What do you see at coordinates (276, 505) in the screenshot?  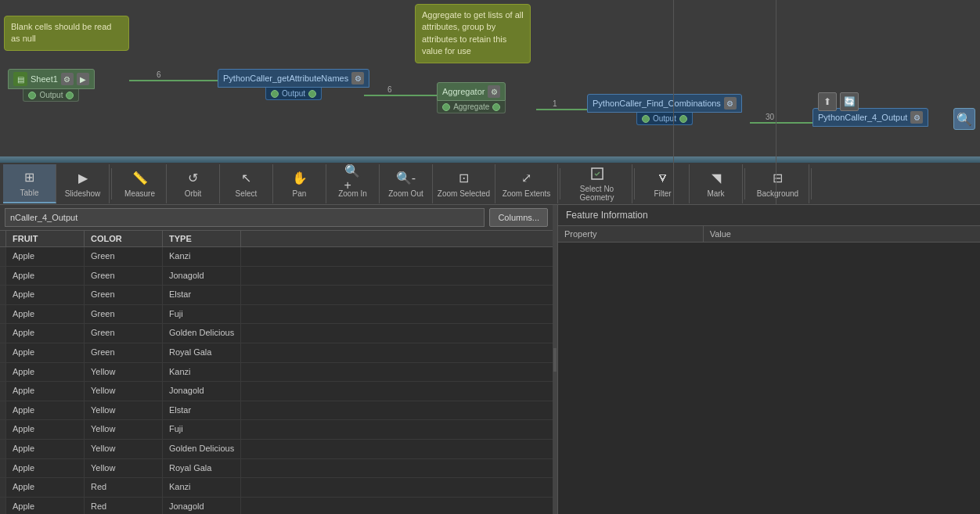 I see `table-row: AppleRedJonagold` at bounding box center [276, 505].